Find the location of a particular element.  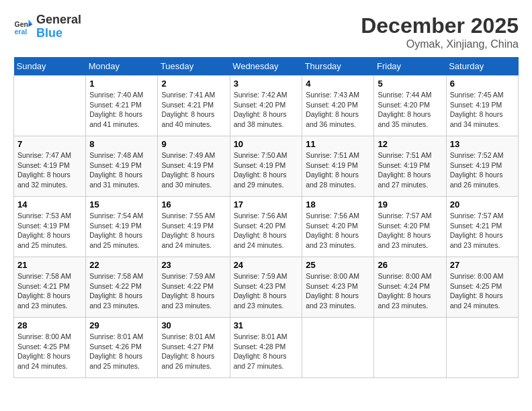

day-number: 19 is located at coordinates (410, 204).